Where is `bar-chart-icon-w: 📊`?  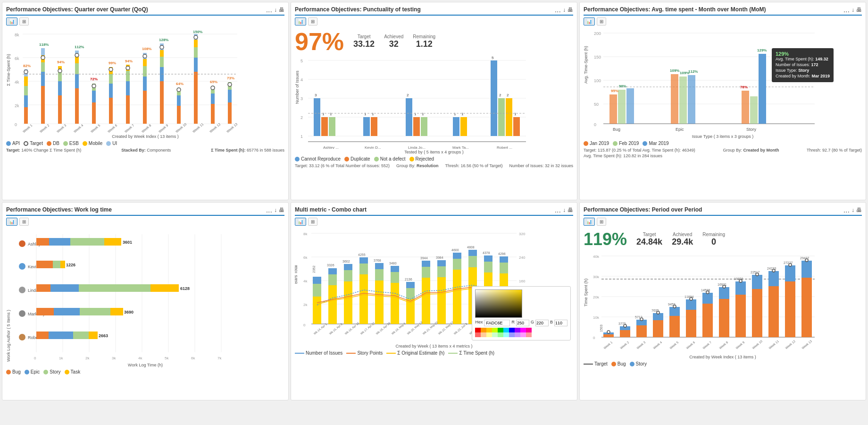 bar-chart-icon-w: 📊 is located at coordinates (12, 222).